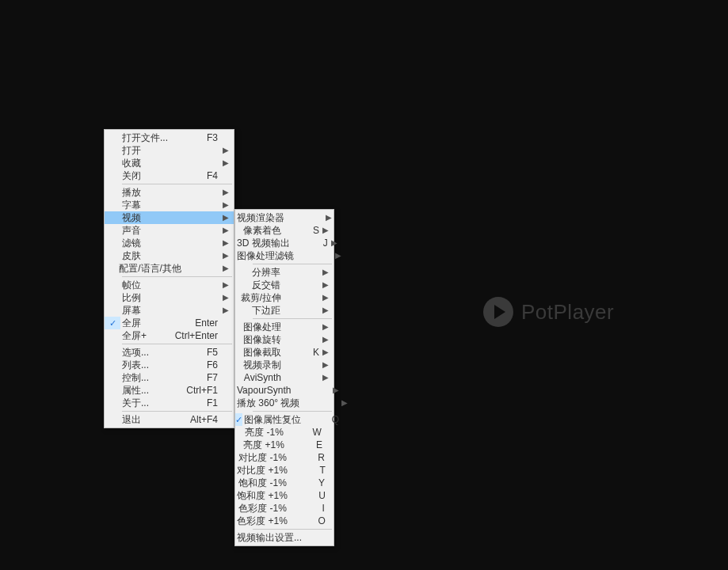 This screenshot has height=570, width=728. Describe the element at coordinates (200, 323) in the screenshot. I see `menu-item-shortcut: Enter` at that location.